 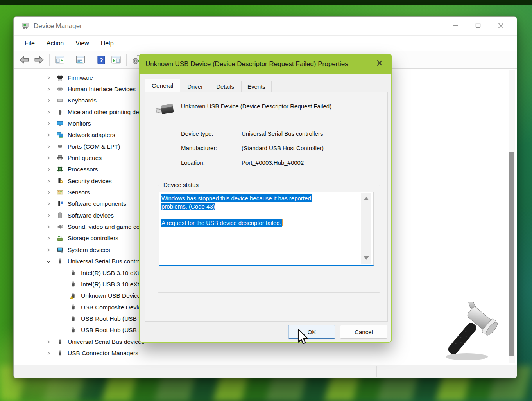 What do you see at coordinates (107, 43) in the screenshot?
I see `menu-item: Help` at bounding box center [107, 43].